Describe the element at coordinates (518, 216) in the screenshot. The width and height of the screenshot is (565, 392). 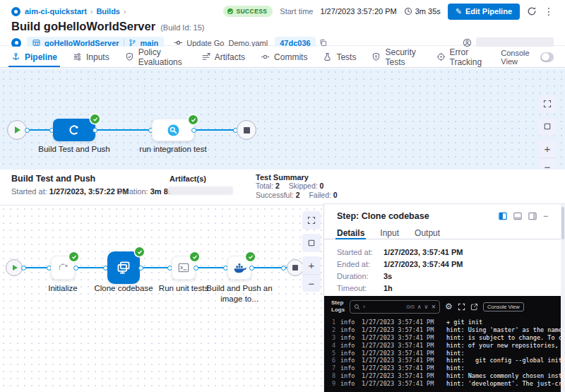
I see `layout-bottom-view-icon` at that location.